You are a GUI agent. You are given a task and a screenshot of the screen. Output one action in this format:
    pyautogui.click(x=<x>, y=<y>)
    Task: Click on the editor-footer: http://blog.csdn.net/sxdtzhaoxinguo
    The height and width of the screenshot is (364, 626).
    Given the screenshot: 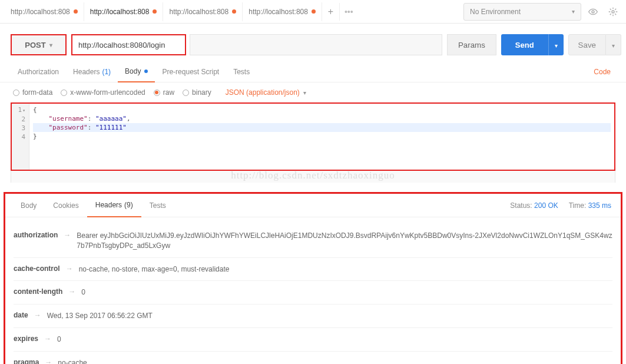 What is the action you would take?
    pyautogui.click(x=313, y=177)
    